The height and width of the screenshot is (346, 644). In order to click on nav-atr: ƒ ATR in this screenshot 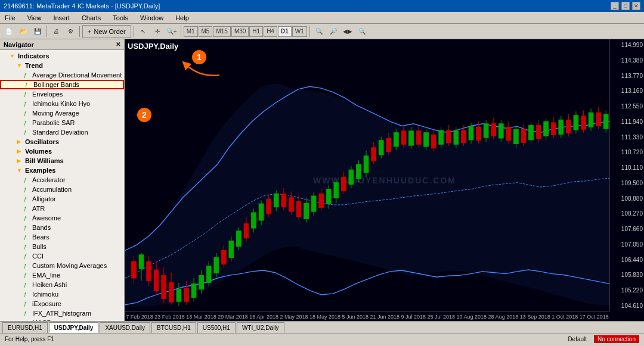, I will do `click(62, 208)`.